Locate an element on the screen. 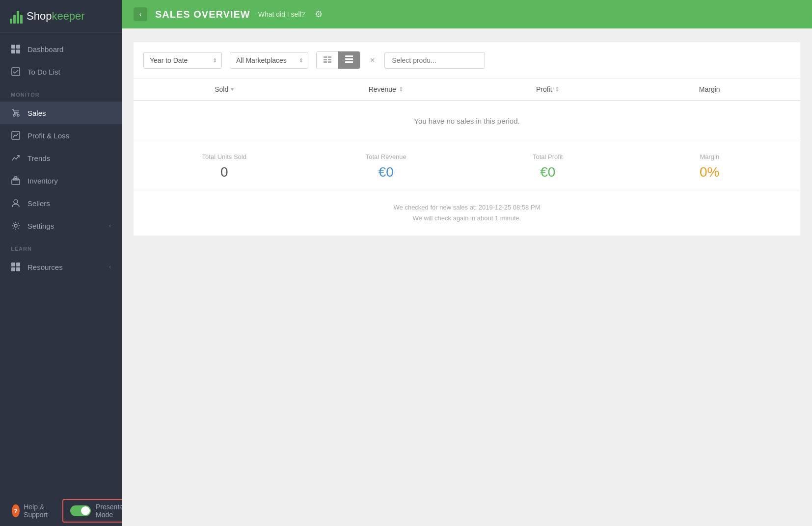  summary-label-sold: Total Units Sold is located at coordinates (224, 157).